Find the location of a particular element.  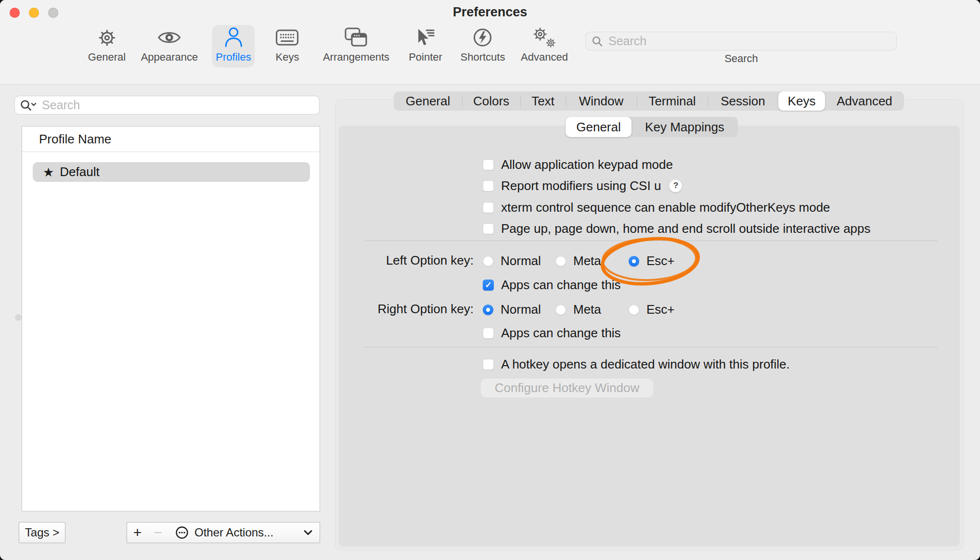

checkbox-label: Page up, page down, home and end scroll … is located at coordinates (686, 229).